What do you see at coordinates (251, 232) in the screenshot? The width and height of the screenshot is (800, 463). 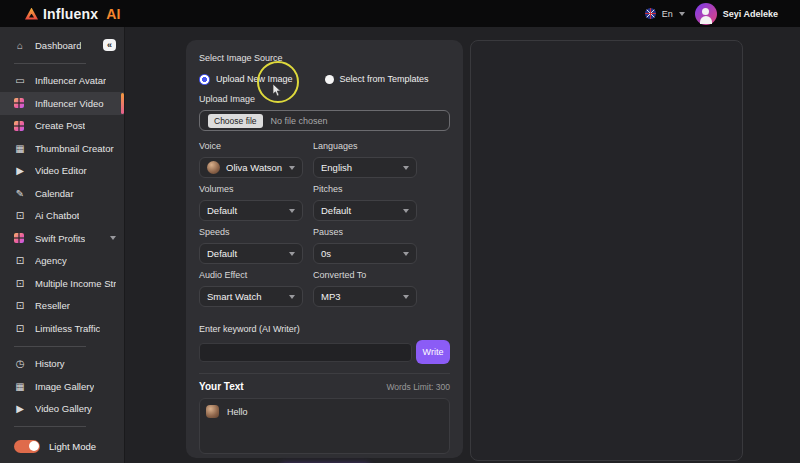 I see `speeds-label: Speeds` at bounding box center [251, 232].